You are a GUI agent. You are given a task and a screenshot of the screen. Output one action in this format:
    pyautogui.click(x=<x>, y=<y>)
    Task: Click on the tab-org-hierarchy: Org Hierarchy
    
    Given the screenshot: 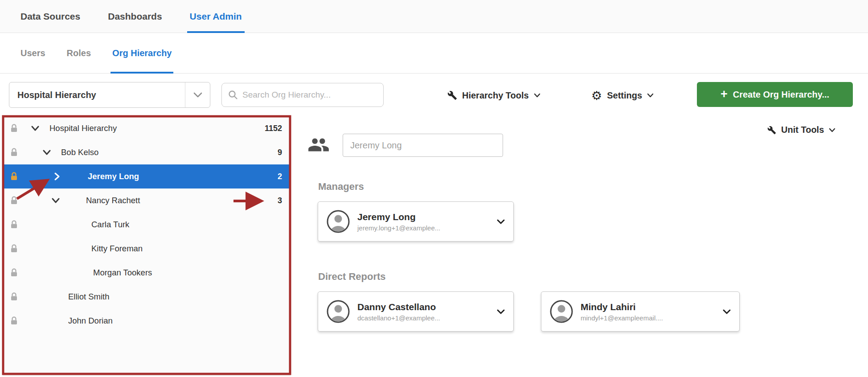 What is the action you would take?
    pyautogui.click(x=142, y=53)
    